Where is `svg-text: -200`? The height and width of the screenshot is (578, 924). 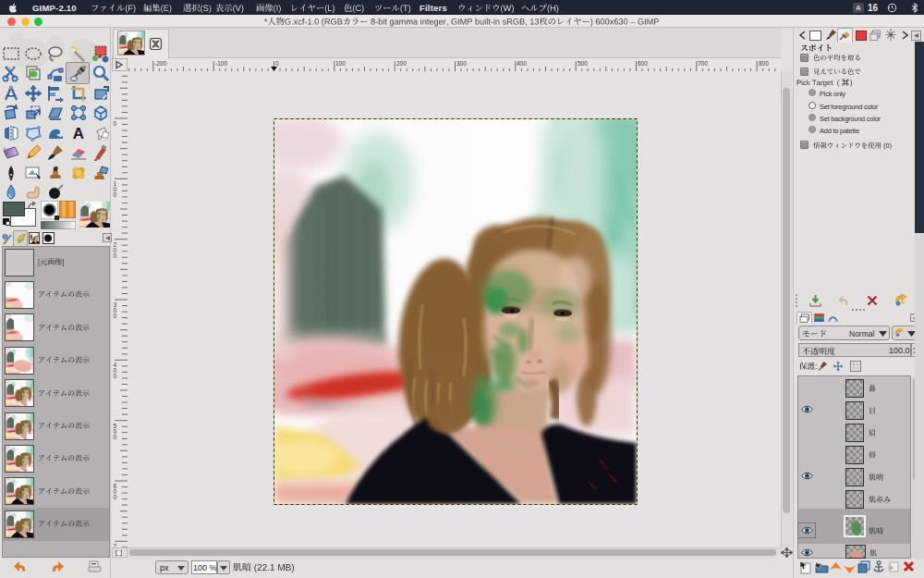
svg-text: -200 is located at coordinates (161, 63).